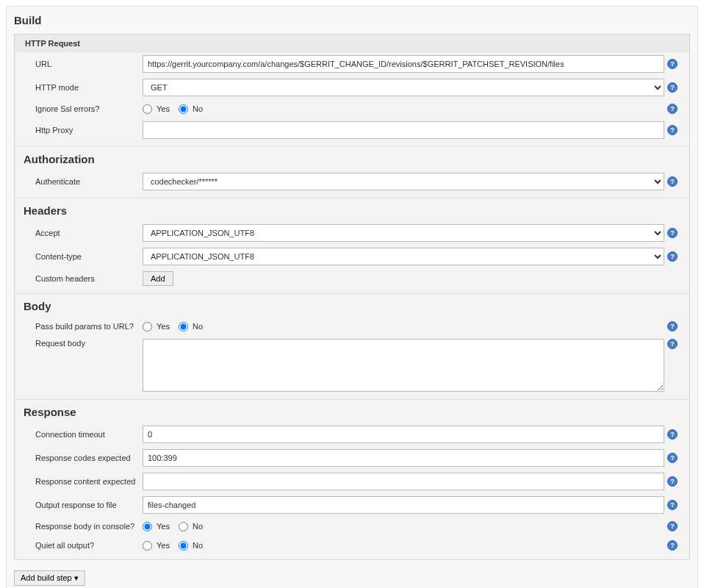 The height and width of the screenshot is (588, 704). Describe the element at coordinates (352, 365) in the screenshot. I see `request-body-row: Request body ?` at that location.